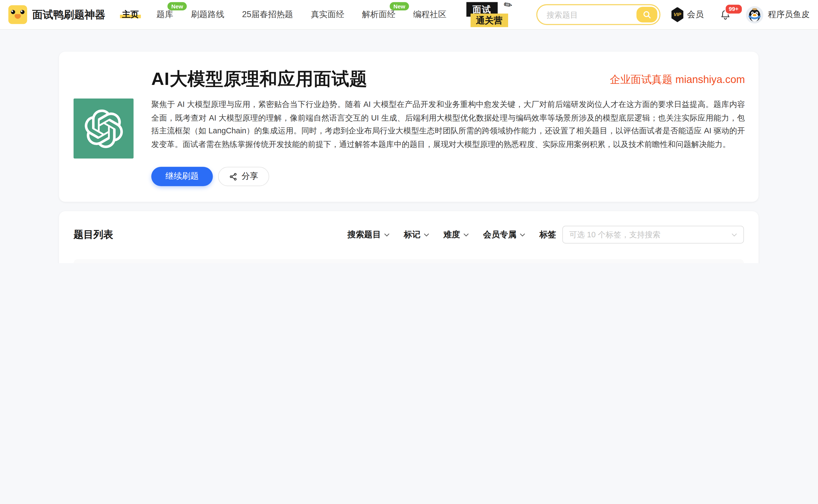  Describe the element at coordinates (409, 235) in the screenshot. I see `list-header: 题目列表 搜索题目标记难度会员专属 标签 可选 10 个标签，支持搜索` at that location.